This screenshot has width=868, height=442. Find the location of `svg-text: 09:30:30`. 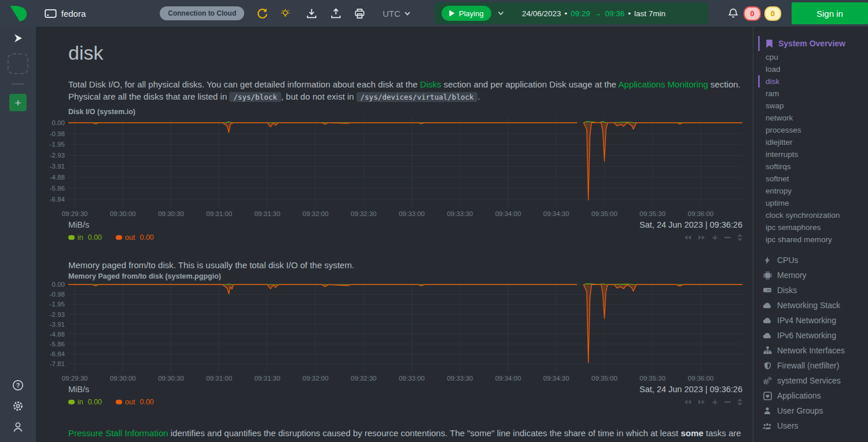

svg-text: 09:30:30 is located at coordinates (171, 214).